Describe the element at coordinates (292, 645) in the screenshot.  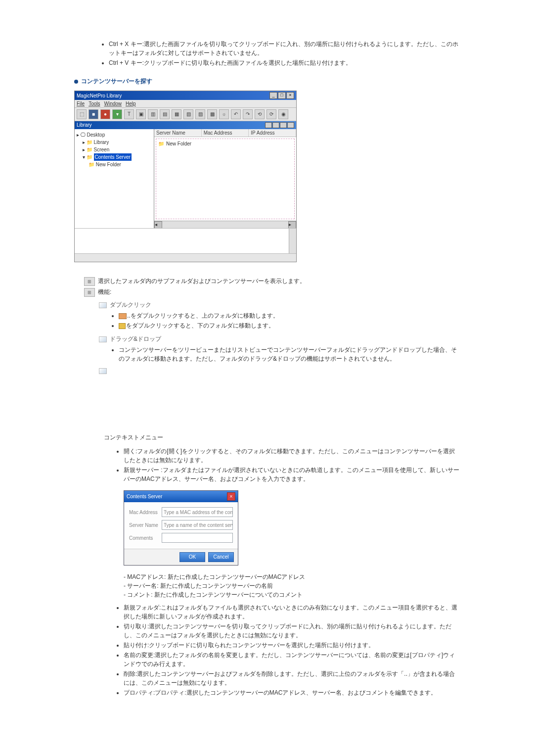
I see `ctx-item: 貼り付け:クリップボードに切り取られたコンテンツサーバーを選択した場所に貼り付け…` at that location.